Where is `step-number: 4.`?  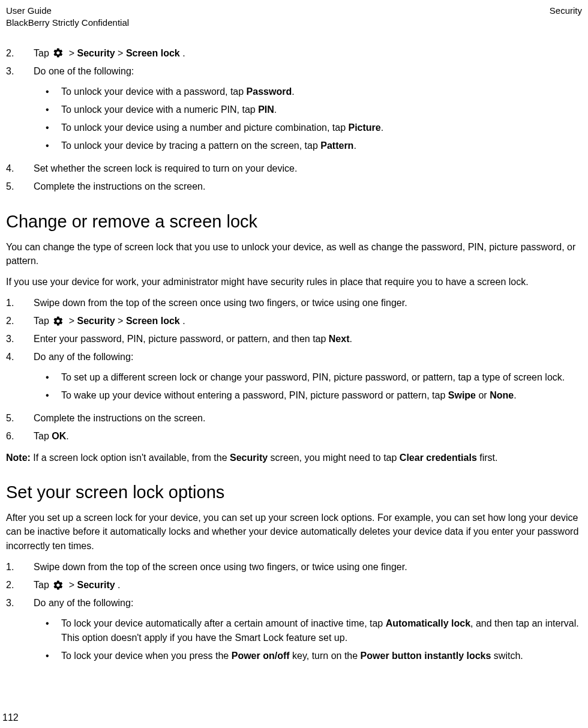
step-number: 4. is located at coordinates (20, 379).